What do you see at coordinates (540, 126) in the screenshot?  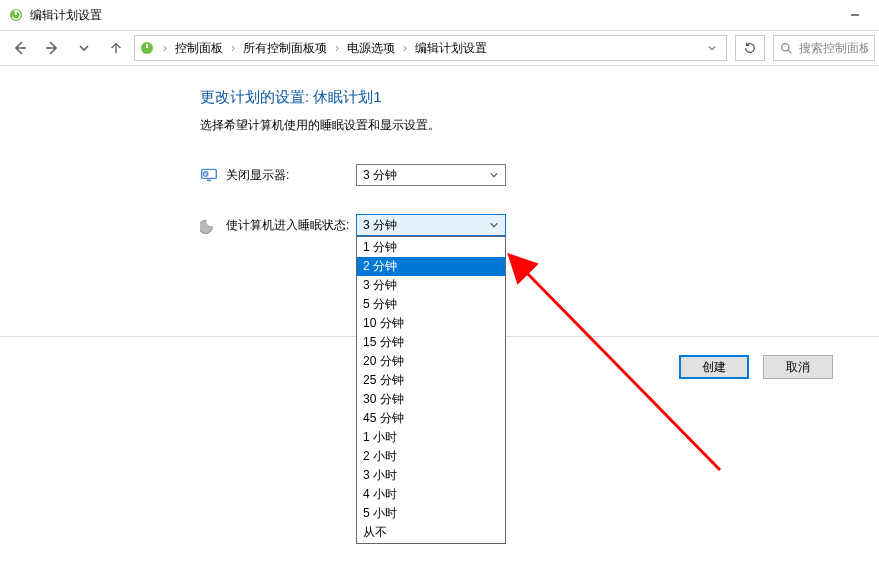 I see `page-subtitle: 选择希望计算机使用的睡眠设置和显示设置。` at bounding box center [540, 126].